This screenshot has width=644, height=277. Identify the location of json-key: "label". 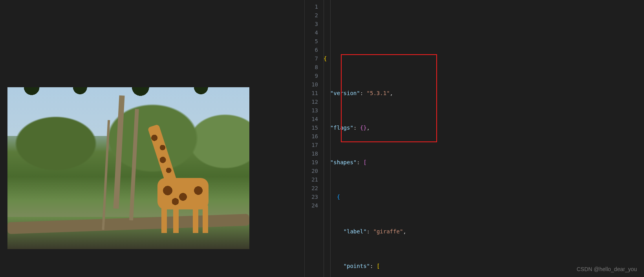
(355, 231).